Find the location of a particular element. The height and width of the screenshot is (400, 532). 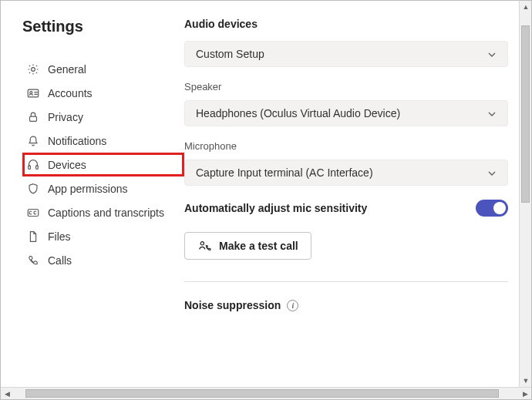

button-label: Make a test call is located at coordinates (259, 246).